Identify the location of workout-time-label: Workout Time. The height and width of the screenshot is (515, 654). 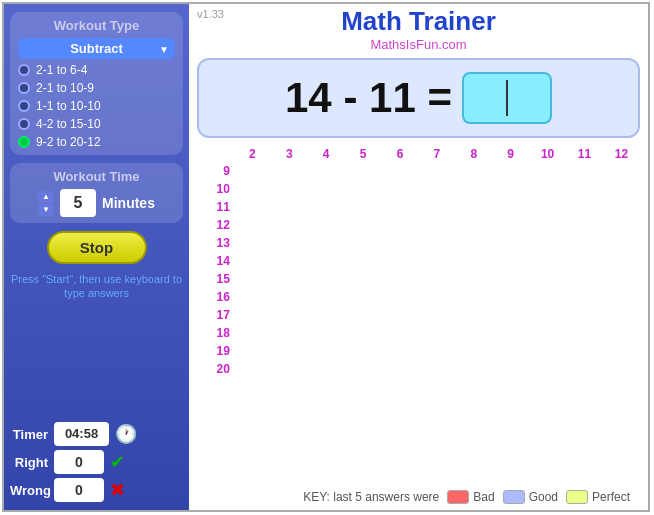
(96, 176).